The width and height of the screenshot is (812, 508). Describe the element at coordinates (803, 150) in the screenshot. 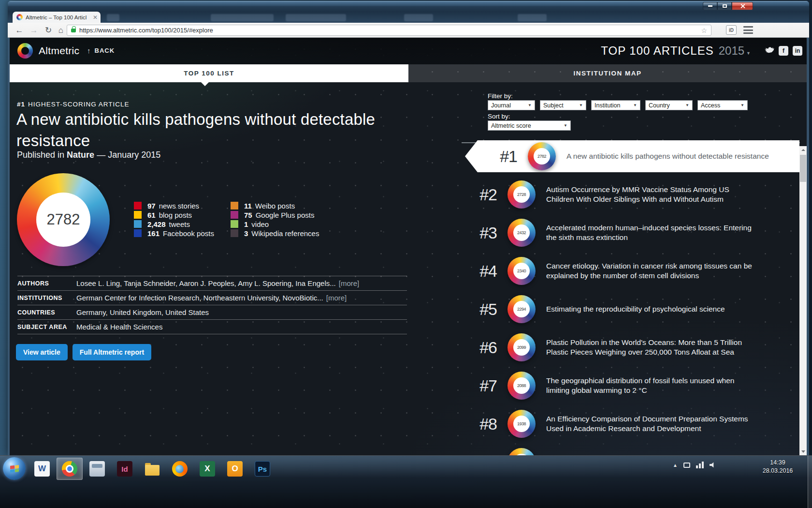

I see `scroll-up-button` at that location.